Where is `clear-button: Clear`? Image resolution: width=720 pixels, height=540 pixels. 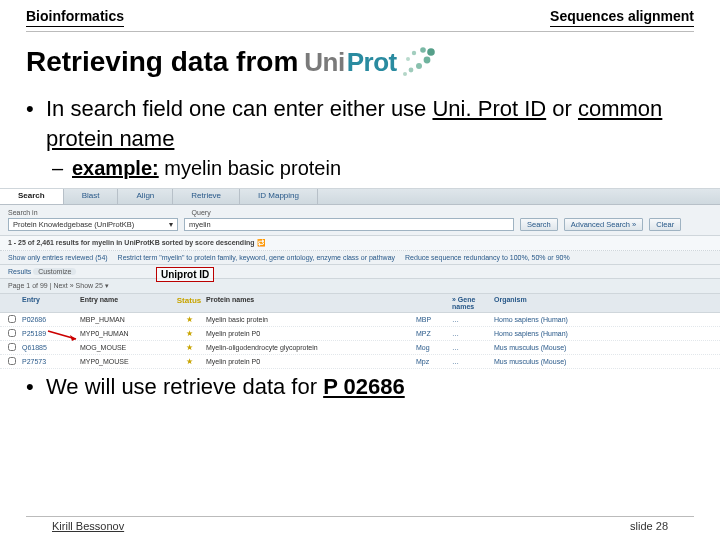
clear-button: Clear is located at coordinates (665, 224).